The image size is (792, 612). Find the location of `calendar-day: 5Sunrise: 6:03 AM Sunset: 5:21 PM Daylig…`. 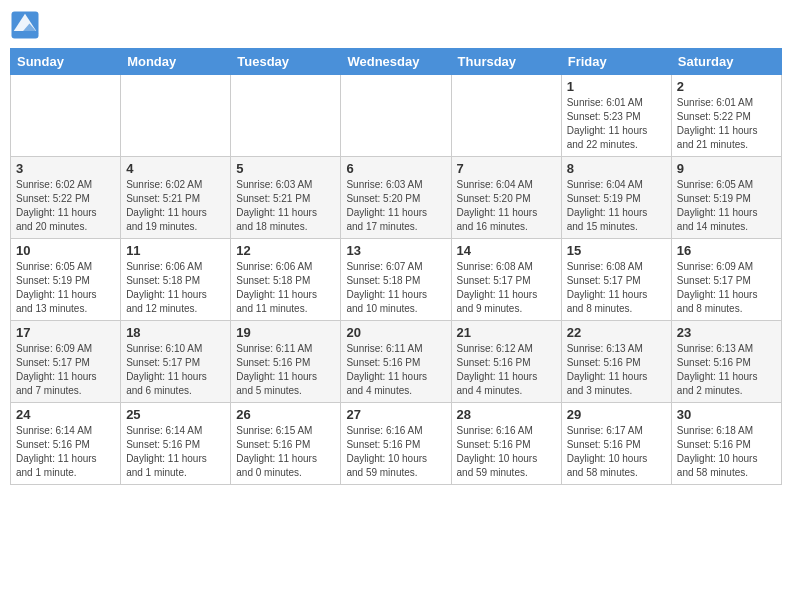

calendar-day: 5Sunrise: 6:03 AM Sunset: 5:21 PM Daylig… is located at coordinates (286, 198).